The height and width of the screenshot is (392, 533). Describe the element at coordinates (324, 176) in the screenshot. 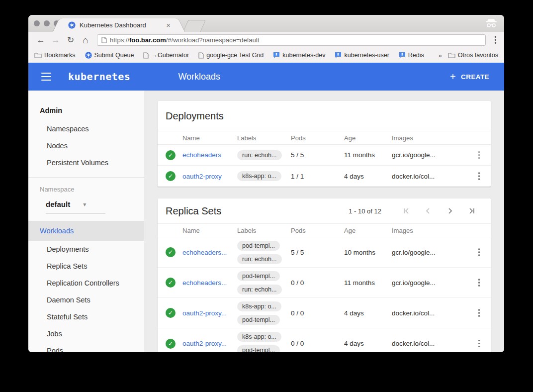

I see `table-row: ✓ oauth2-proxy k8s-app: o... 1 / 1 4 day…` at that location.